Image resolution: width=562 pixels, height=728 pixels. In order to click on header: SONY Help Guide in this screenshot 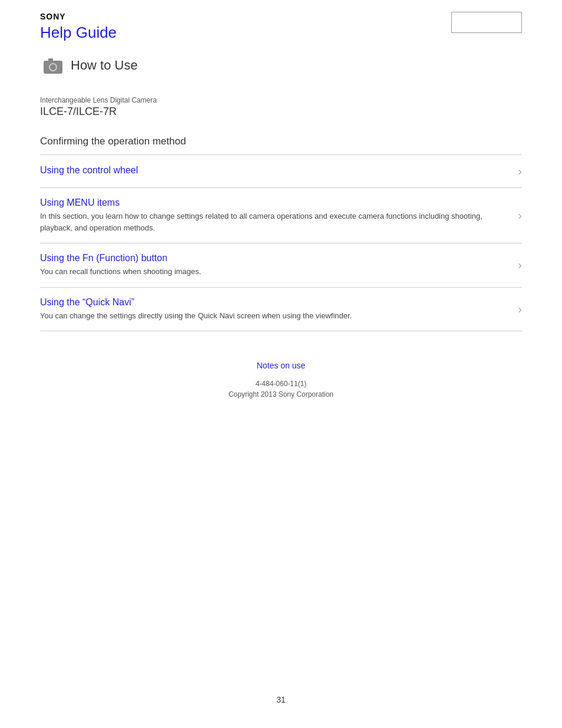, I will do `click(281, 29)`.